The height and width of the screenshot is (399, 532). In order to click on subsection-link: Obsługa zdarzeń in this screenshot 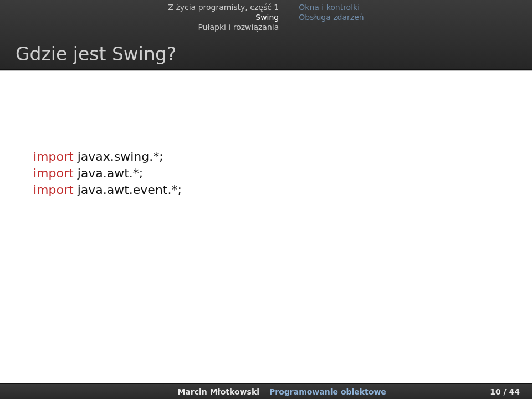, I will do `click(331, 17)`.